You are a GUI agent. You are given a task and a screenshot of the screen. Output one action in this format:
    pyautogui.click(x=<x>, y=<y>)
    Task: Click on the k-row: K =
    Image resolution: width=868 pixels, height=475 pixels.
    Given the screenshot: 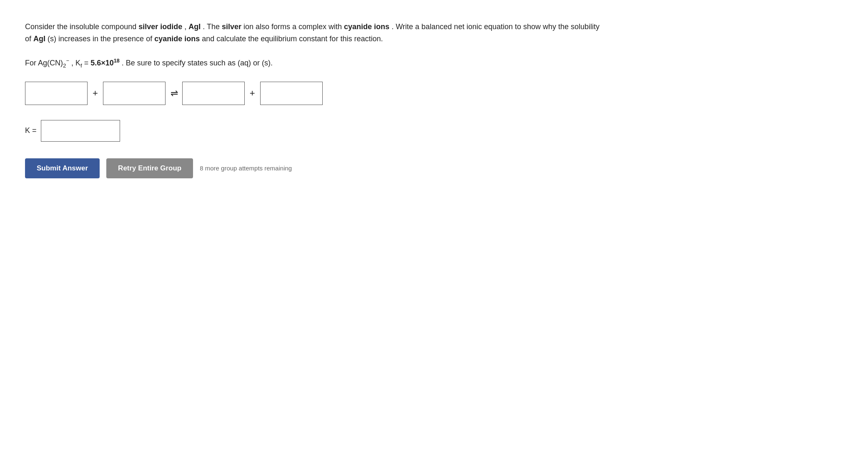 What is the action you would take?
    pyautogui.click(x=434, y=131)
    